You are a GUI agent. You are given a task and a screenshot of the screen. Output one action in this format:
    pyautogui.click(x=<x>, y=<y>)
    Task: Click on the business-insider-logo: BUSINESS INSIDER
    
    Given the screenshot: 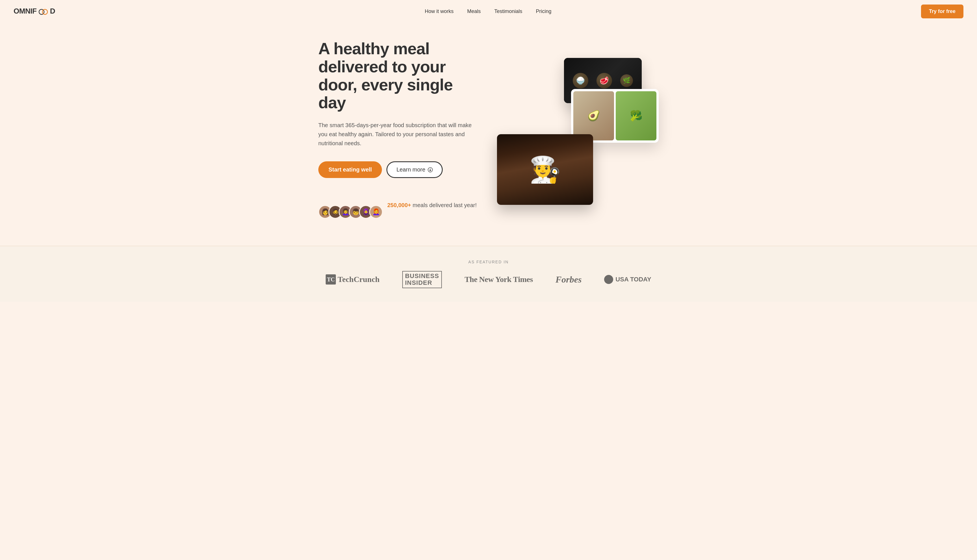 What is the action you would take?
    pyautogui.click(x=422, y=279)
    